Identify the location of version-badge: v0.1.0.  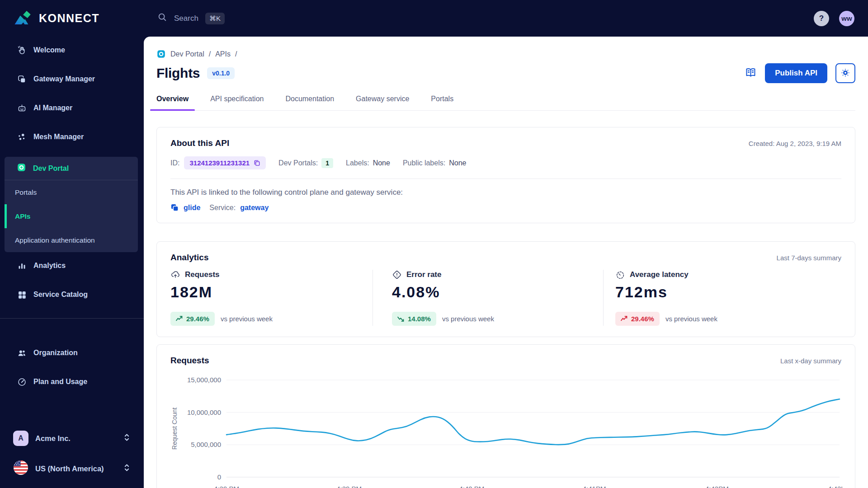
(221, 73).